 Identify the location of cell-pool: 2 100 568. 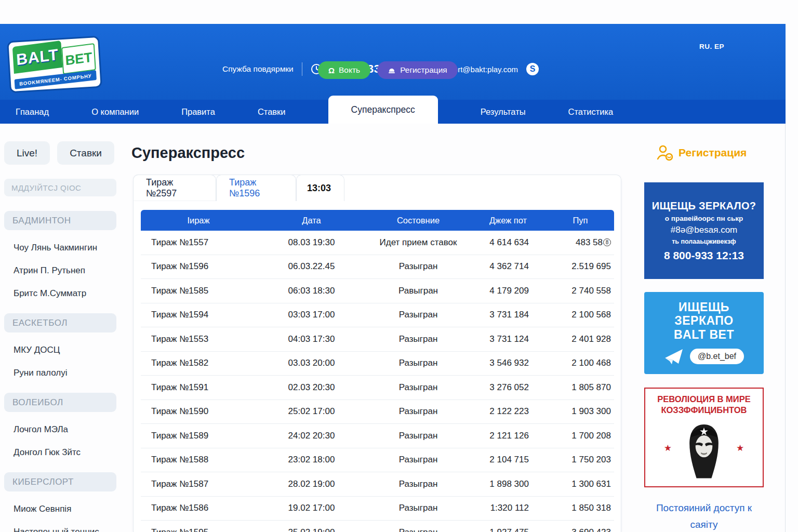
(580, 315).